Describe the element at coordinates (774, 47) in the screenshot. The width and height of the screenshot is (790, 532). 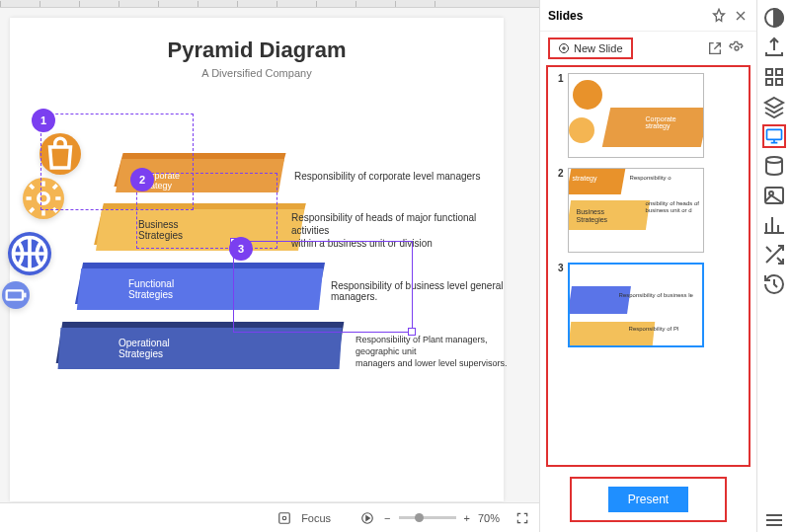
I see `export-icon` at that location.